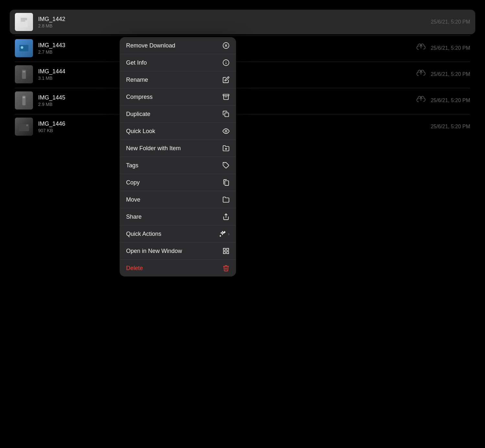 The height and width of the screenshot is (448, 485). I want to click on menu-item-delete: Delete, so click(178, 268).